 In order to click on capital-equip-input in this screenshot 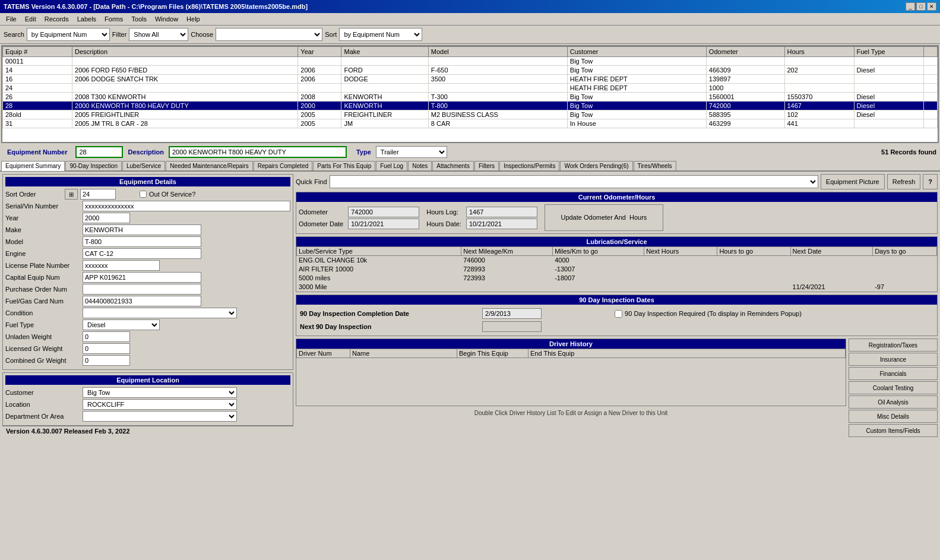, I will do `click(142, 277)`.